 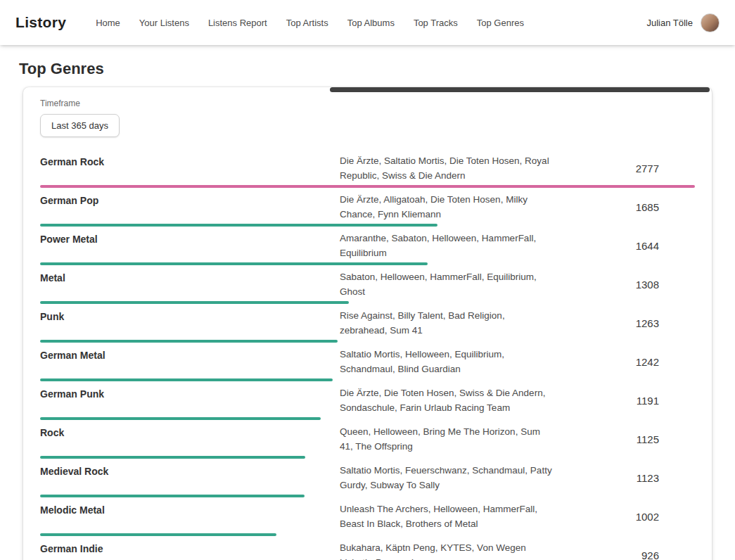 What do you see at coordinates (623, 401) in the screenshot?
I see `genre-count: 1191` at bounding box center [623, 401].